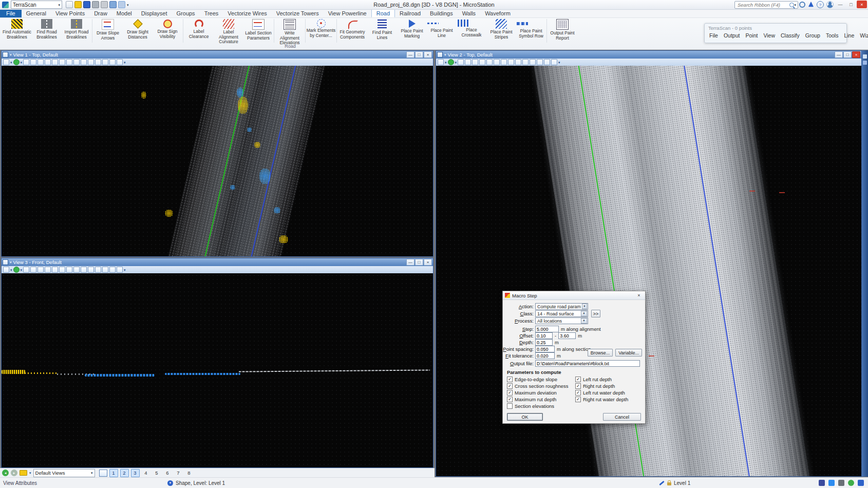  I want to click on prompt-icon: ▾, so click(171, 483).